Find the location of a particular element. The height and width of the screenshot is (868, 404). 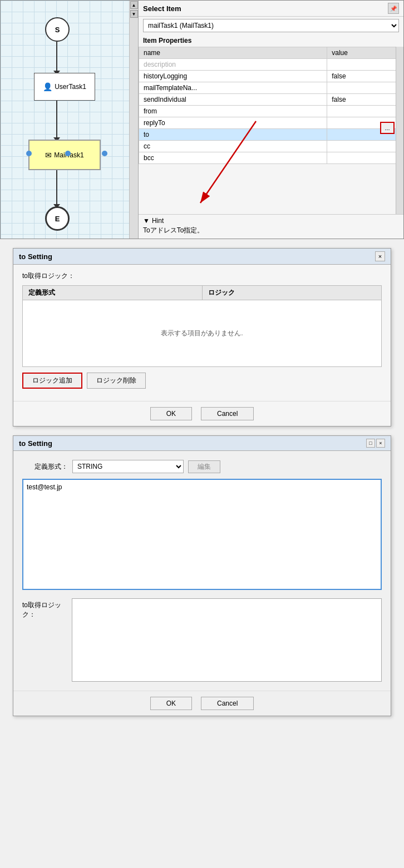

arrow-user-to-mail is located at coordinates (57, 120).